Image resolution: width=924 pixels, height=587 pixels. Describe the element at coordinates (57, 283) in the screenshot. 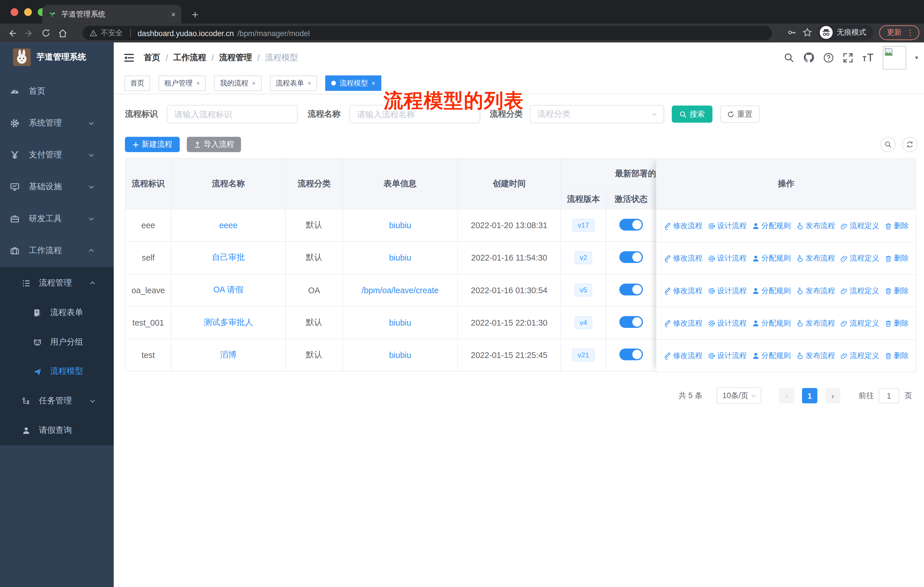

I see `sidebar-item-process-manage: 流程管理` at that location.